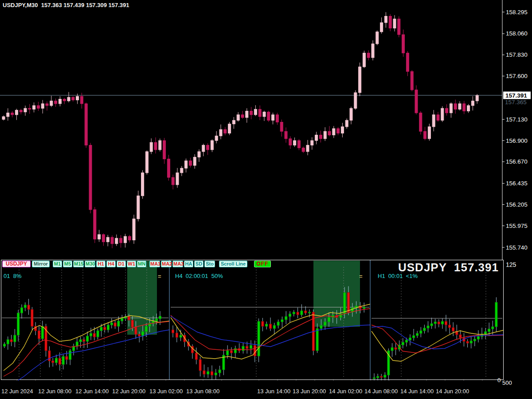 The height and width of the screenshot is (399, 532). What do you see at coordinates (516, 102) in the screenshot?
I see `ghost-price-label: 157.365` at bounding box center [516, 102].